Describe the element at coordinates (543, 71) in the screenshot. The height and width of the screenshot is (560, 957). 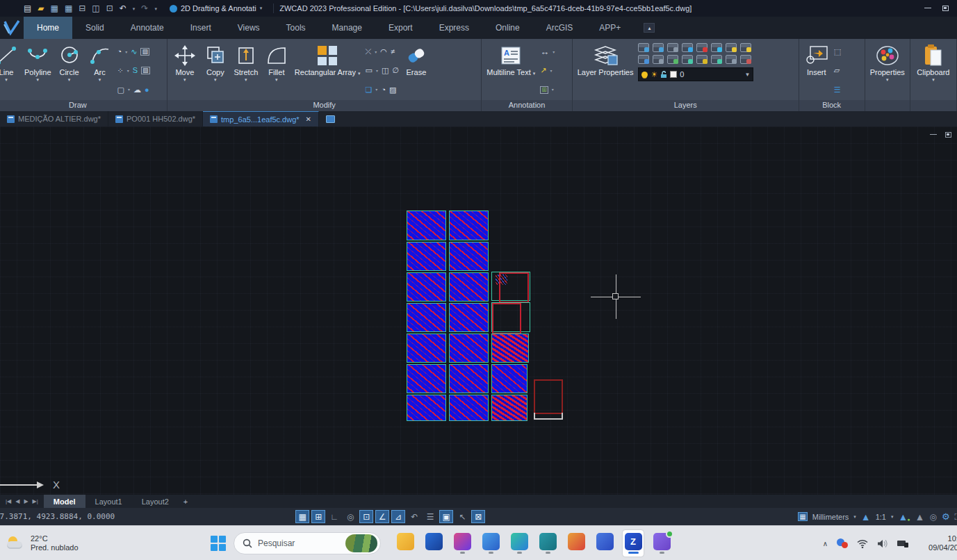
I see `leader-icon: ↗` at that location.